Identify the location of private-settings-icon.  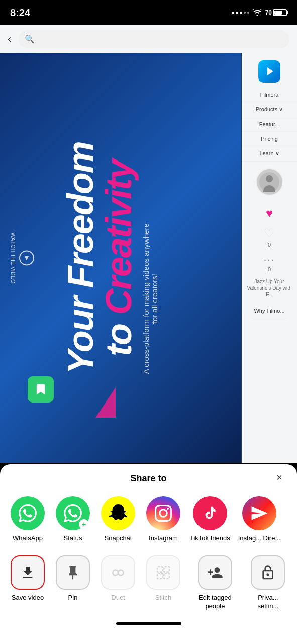
(268, 573).